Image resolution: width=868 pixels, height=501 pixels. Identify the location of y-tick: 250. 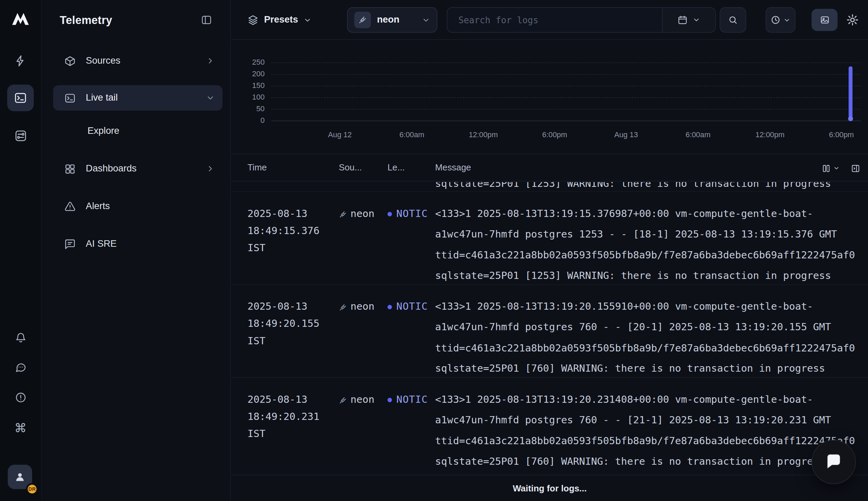
(248, 63).